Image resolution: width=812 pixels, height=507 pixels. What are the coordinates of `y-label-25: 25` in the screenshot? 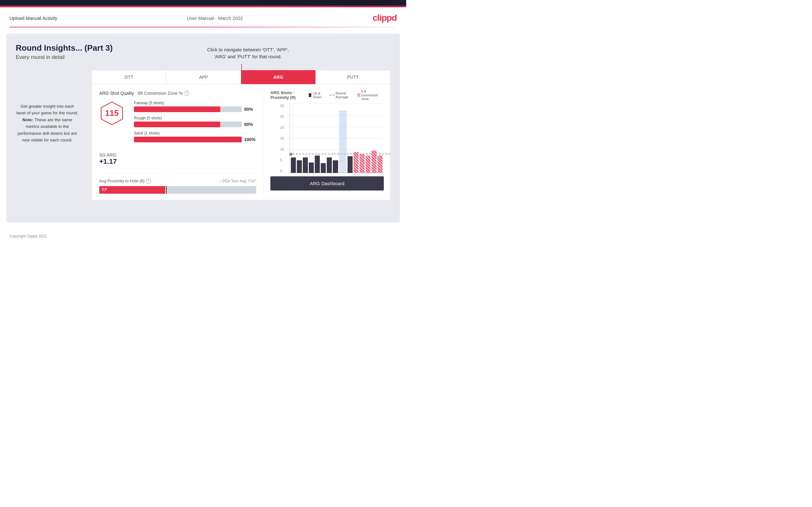 It's located at (282, 117).